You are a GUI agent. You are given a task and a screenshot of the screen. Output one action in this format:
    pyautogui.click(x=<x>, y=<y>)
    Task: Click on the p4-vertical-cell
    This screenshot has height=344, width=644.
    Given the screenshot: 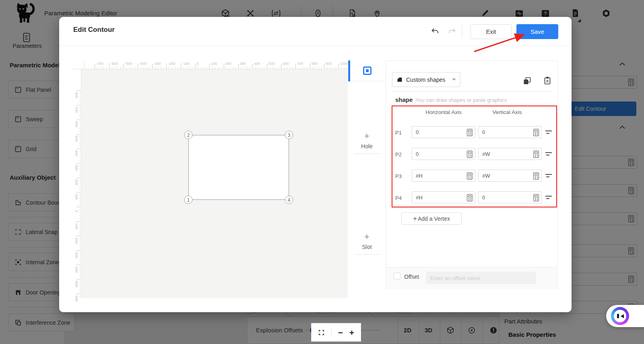 What is the action you would take?
    pyautogui.click(x=510, y=197)
    